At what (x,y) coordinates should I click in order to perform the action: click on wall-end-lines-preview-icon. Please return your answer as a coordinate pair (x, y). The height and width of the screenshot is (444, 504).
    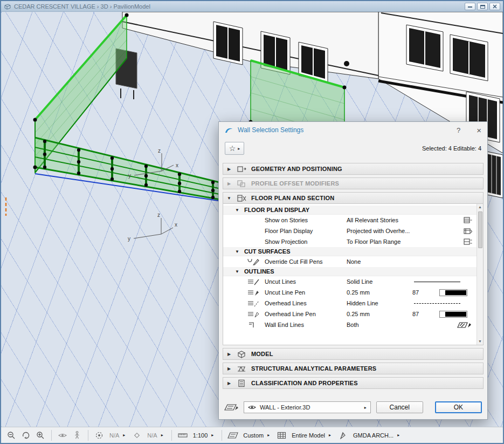
    Looking at the image, I should click on (464, 325).